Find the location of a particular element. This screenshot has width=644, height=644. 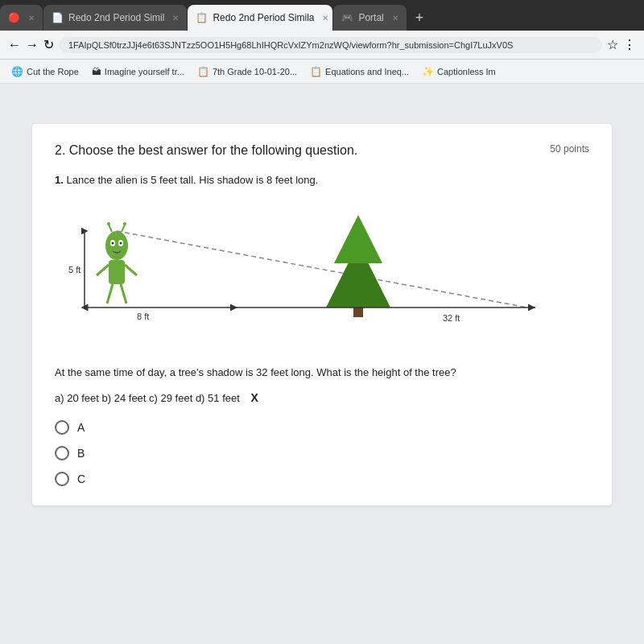

tab-close-2: ✕ is located at coordinates (325, 18).